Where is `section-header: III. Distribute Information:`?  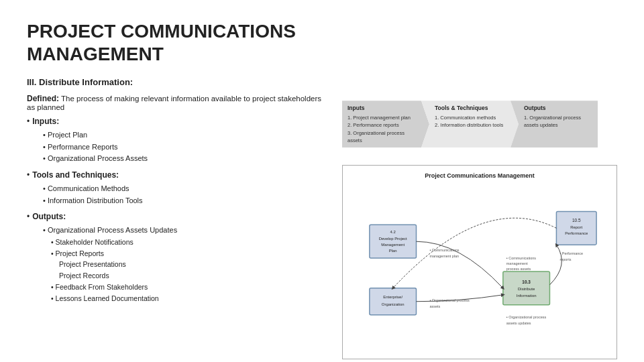
section-header: III. Distribute Information: is located at coordinates (322, 82).